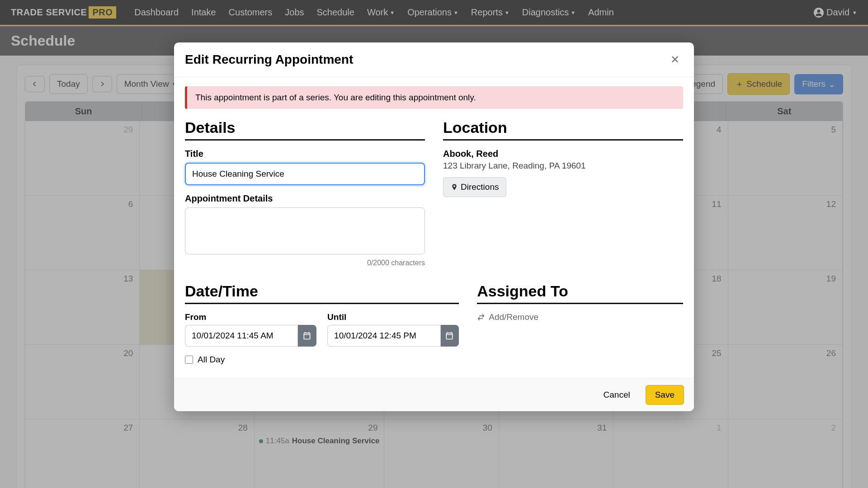  What do you see at coordinates (250, 317) in the screenshot?
I see `from-label: From` at bounding box center [250, 317].